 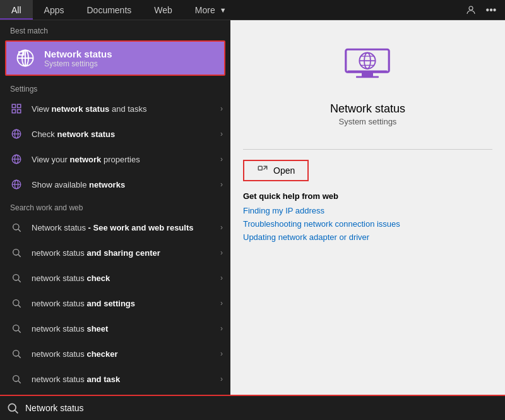 I want to click on list-item-web-settings: network status and settings ›, so click(x=115, y=303).